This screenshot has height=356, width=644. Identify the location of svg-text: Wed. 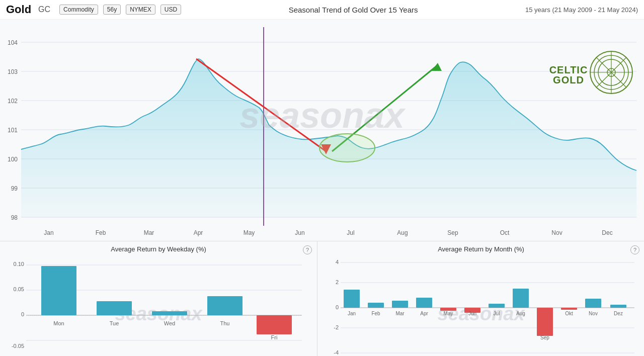
(170, 323).